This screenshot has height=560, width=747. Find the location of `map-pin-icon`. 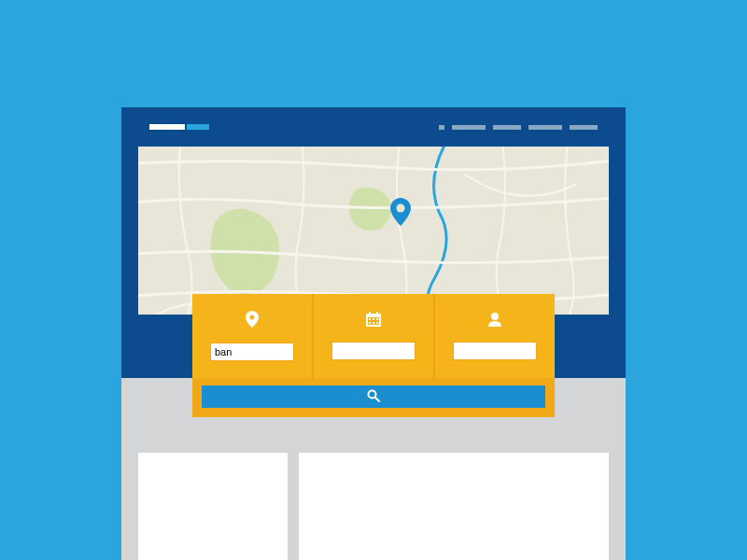

map-pin-icon is located at coordinates (401, 214).